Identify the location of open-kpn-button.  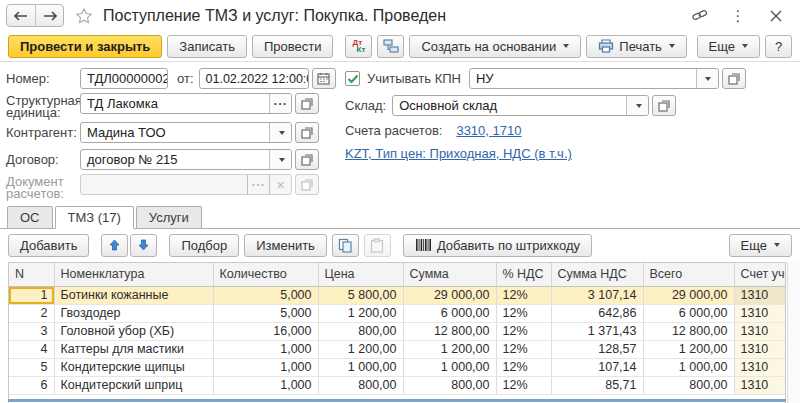
(734, 78).